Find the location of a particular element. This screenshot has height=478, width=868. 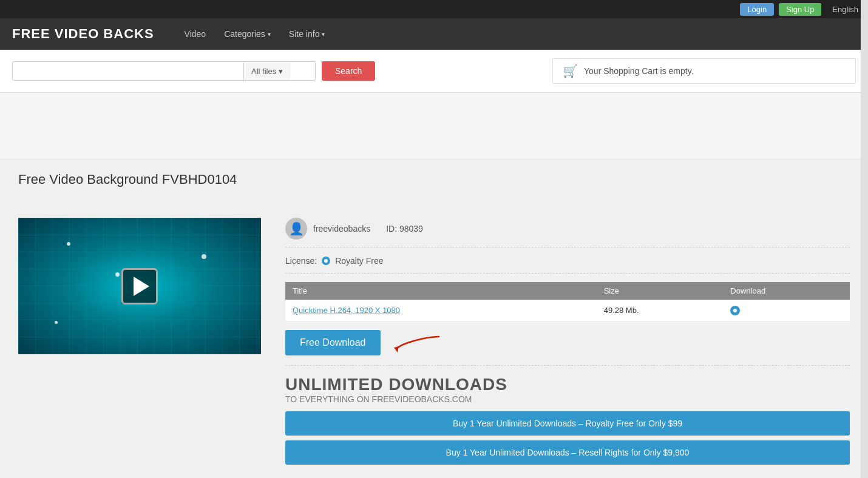

nav-video: Video is located at coordinates (195, 34).